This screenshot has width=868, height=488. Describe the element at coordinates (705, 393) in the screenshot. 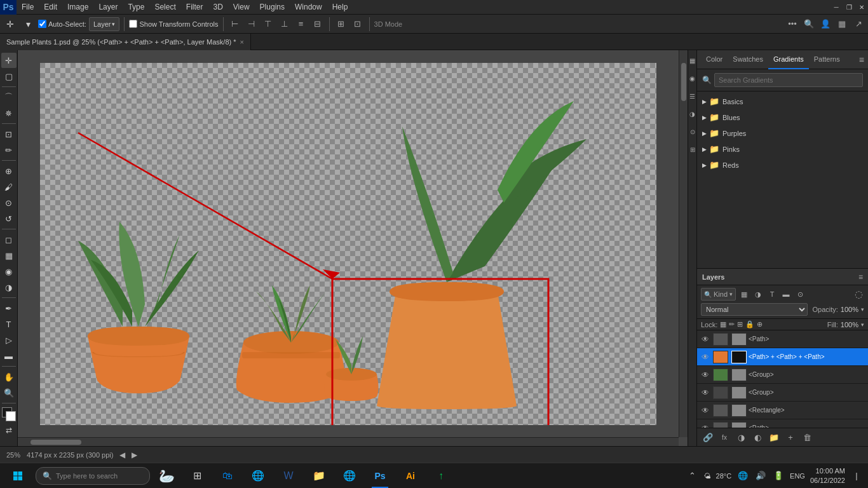

I see `layer-visibility-3: 👁` at that location.